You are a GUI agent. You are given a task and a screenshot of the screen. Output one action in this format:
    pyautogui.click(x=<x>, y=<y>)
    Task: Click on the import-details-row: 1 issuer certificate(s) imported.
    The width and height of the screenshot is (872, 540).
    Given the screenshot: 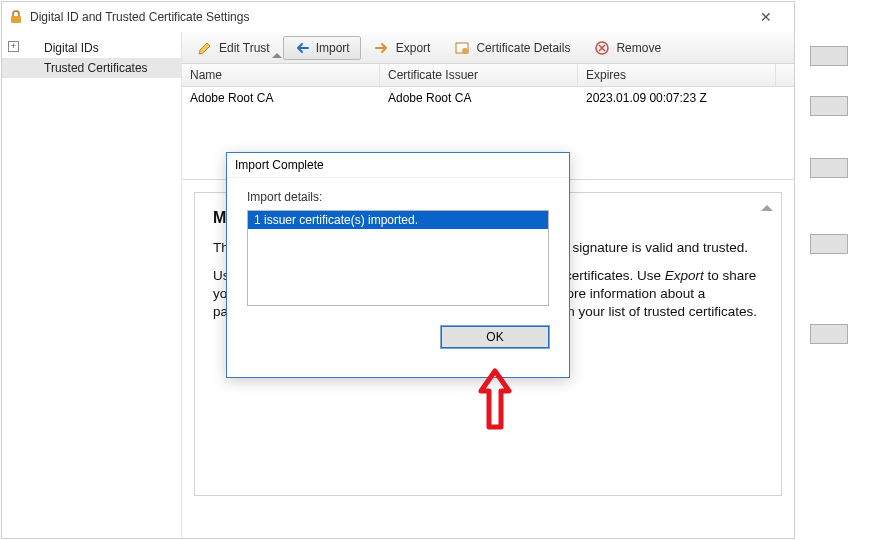 What is the action you would take?
    pyautogui.click(x=398, y=220)
    